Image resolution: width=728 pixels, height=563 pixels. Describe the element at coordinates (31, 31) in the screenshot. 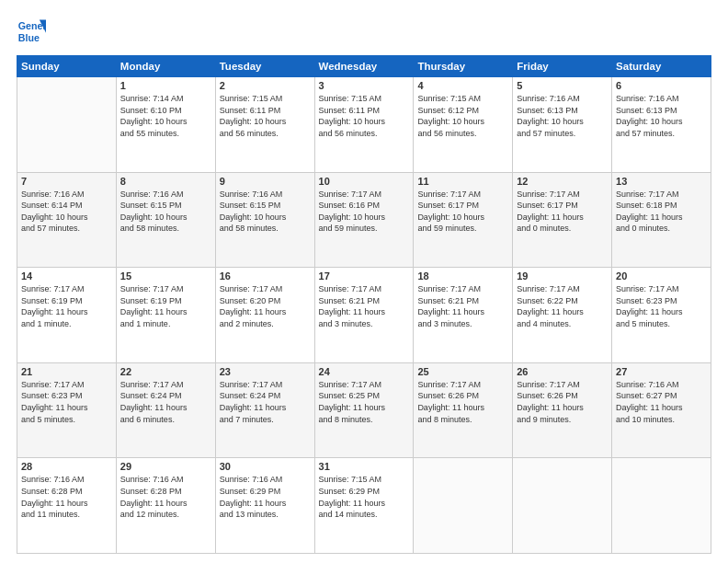

I see `logo-icon: General Blue` at that location.